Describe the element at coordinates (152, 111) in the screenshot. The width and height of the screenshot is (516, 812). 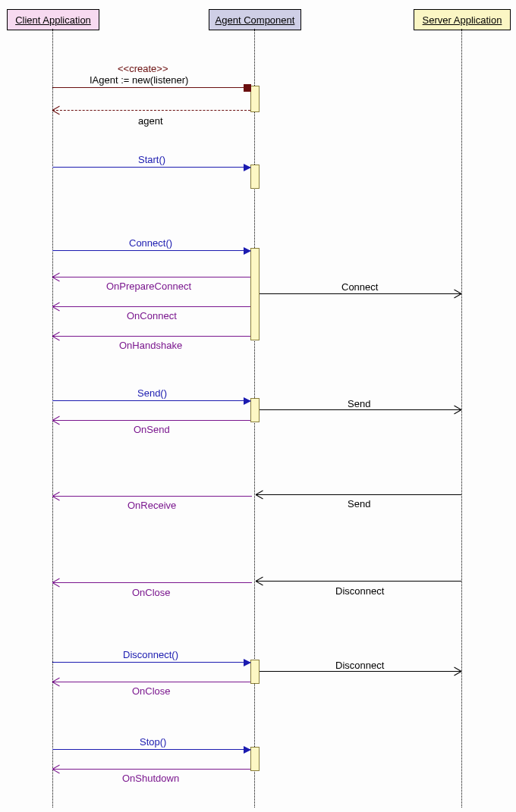
I see `message-create-return` at that location.